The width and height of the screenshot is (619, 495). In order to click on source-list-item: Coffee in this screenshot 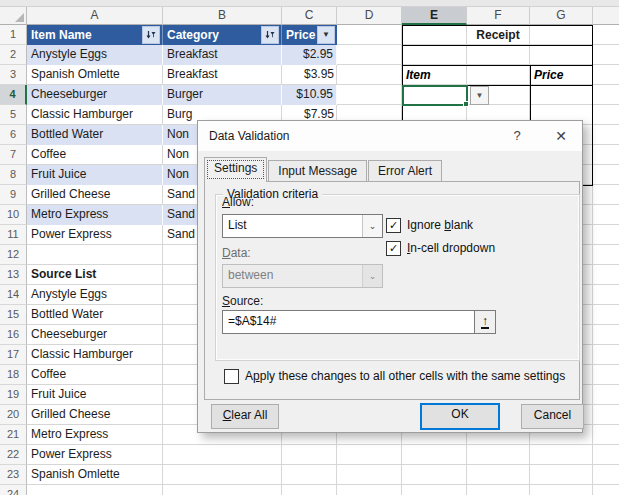, I will do `click(97, 375)`.